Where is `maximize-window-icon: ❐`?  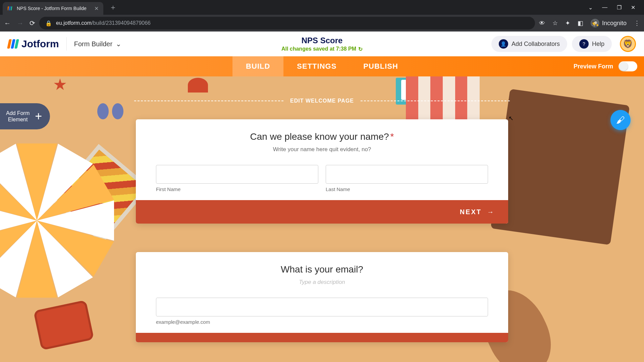
maximize-window-icon: ❐ is located at coordinates (619, 7).